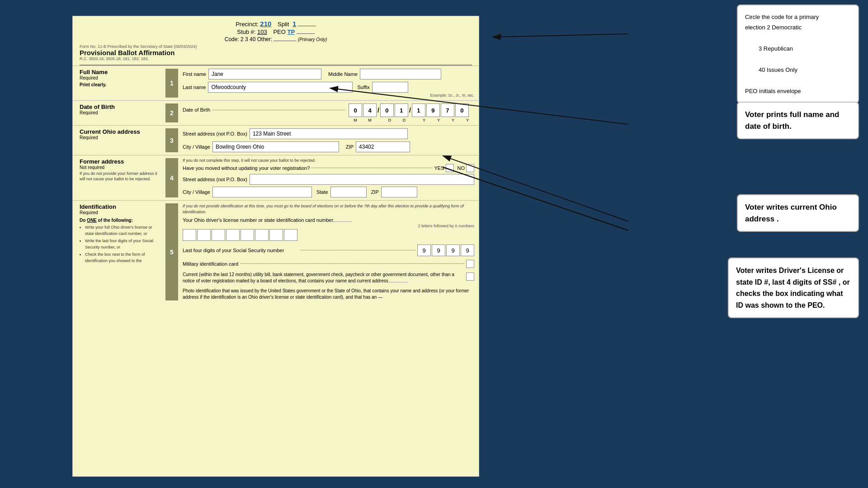 The width and height of the screenshot is (868, 488). What do you see at coordinates (349, 192) in the screenshot?
I see `former-state-field` at bounding box center [349, 192].